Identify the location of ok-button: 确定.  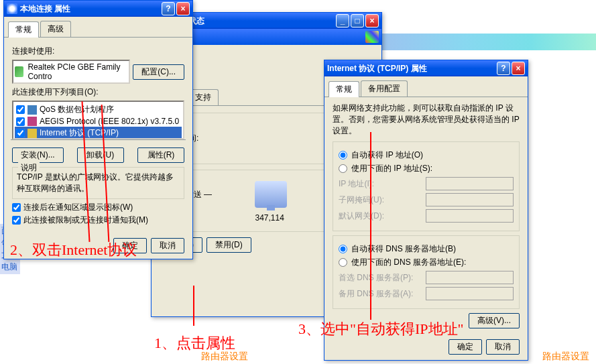
(465, 347).